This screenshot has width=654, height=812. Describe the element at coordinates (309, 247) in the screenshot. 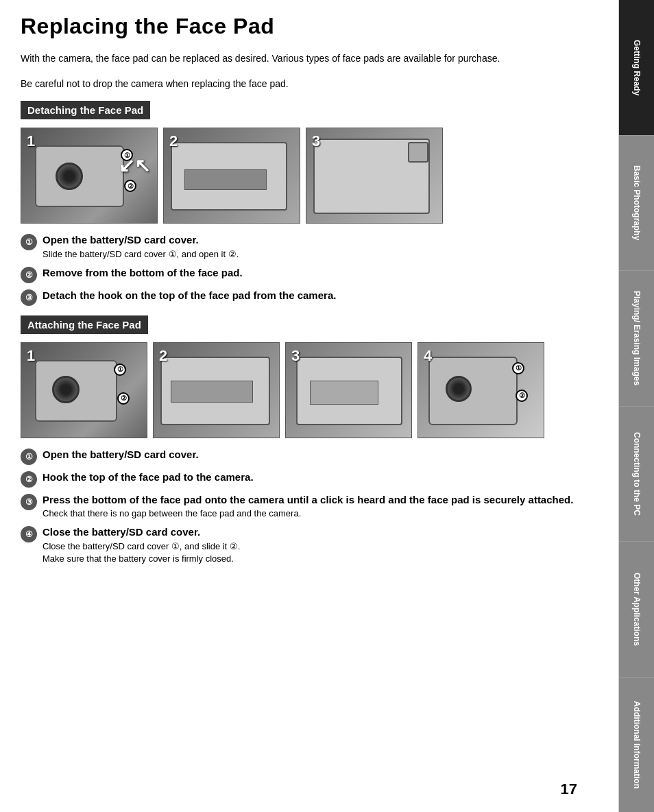

I see `detach-step-1: ① Open the battery/SD card cover. Slide …` at that location.